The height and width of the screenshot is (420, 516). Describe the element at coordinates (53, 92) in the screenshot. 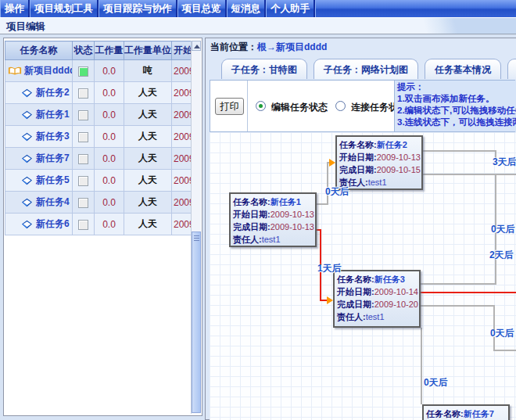

I see `task-name: 新任务2` at that location.